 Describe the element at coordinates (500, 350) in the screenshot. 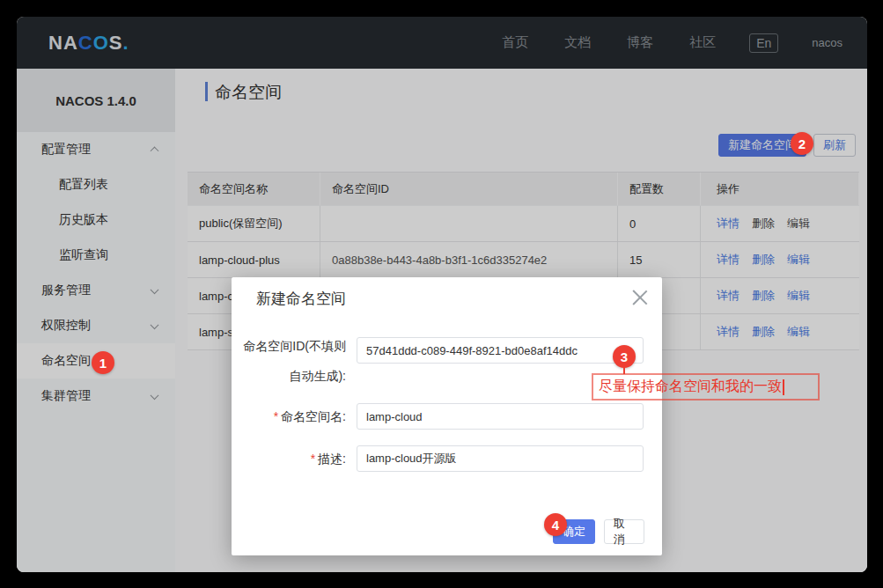

I see `namespace-id-input` at that location.